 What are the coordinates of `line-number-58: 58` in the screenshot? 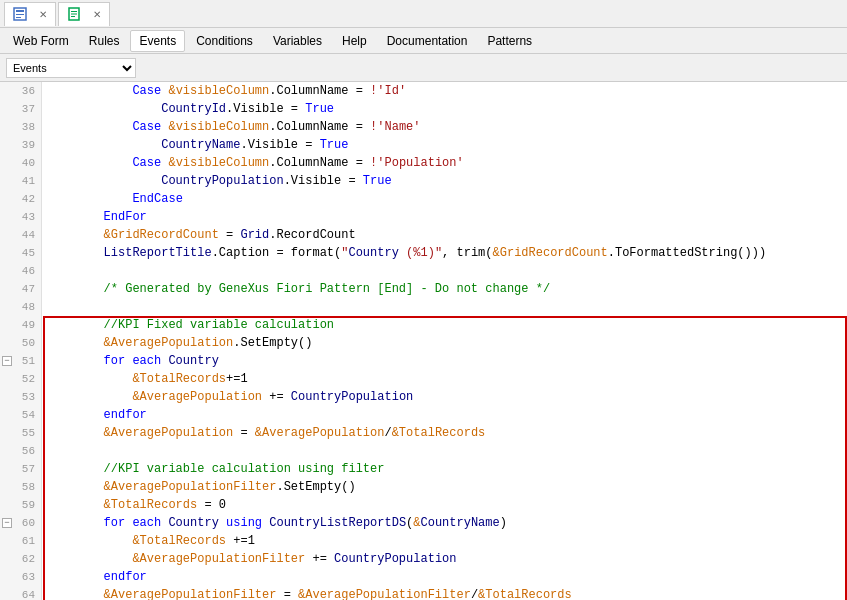 It's located at (20, 487).